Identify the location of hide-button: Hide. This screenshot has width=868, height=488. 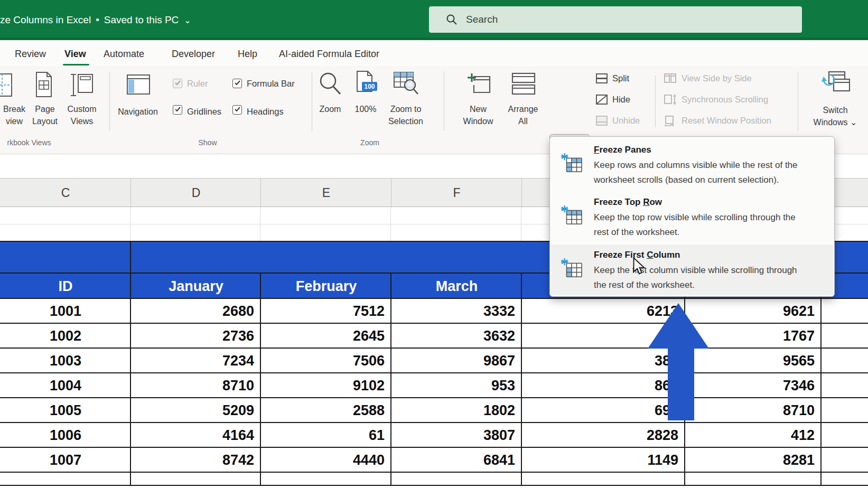
(613, 99).